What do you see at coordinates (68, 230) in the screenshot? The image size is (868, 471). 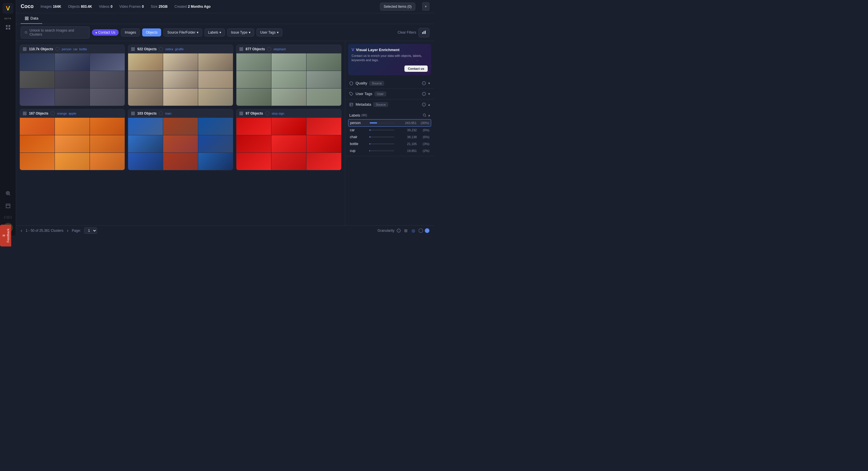 I see `next-page-button: ›` at bounding box center [68, 230].